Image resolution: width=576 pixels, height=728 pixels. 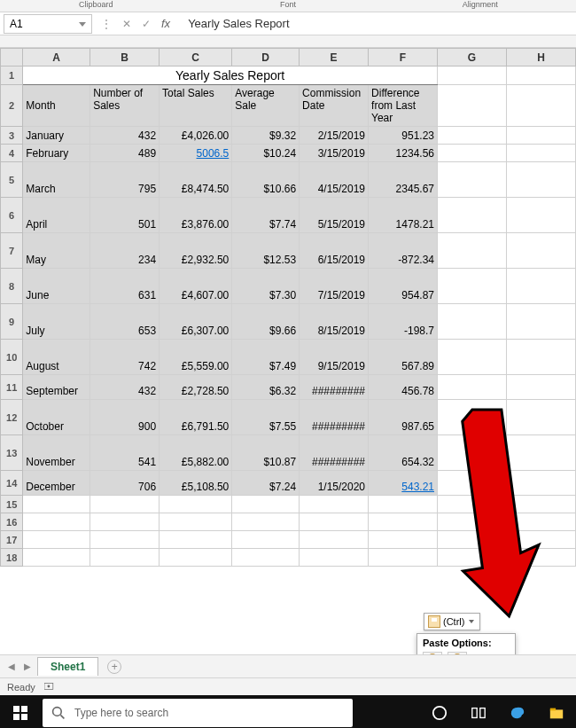 What do you see at coordinates (12, 136) in the screenshot?
I see `row-header: 3` at bounding box center [12, 136].